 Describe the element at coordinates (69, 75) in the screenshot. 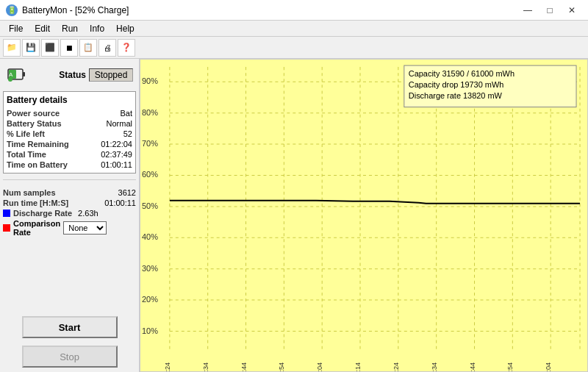

I see `status-row: A Status Stopped` at that location.